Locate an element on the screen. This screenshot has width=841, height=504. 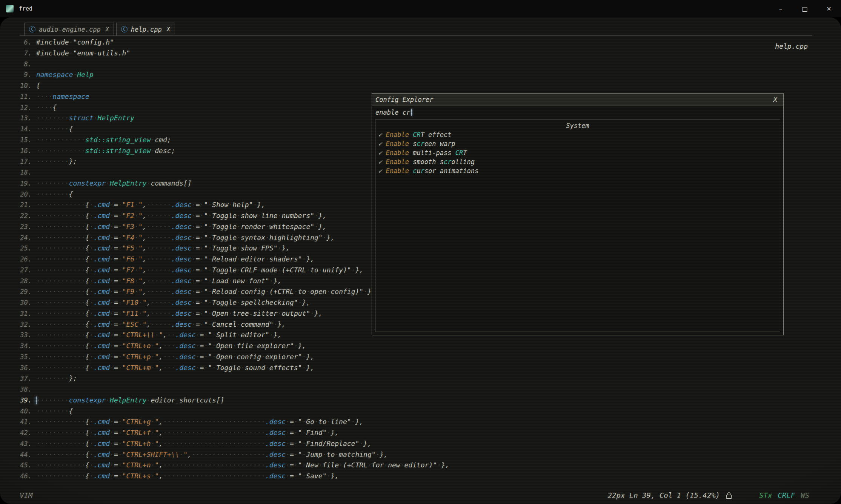
line-number: 11. is located at coordinates (18, 97).